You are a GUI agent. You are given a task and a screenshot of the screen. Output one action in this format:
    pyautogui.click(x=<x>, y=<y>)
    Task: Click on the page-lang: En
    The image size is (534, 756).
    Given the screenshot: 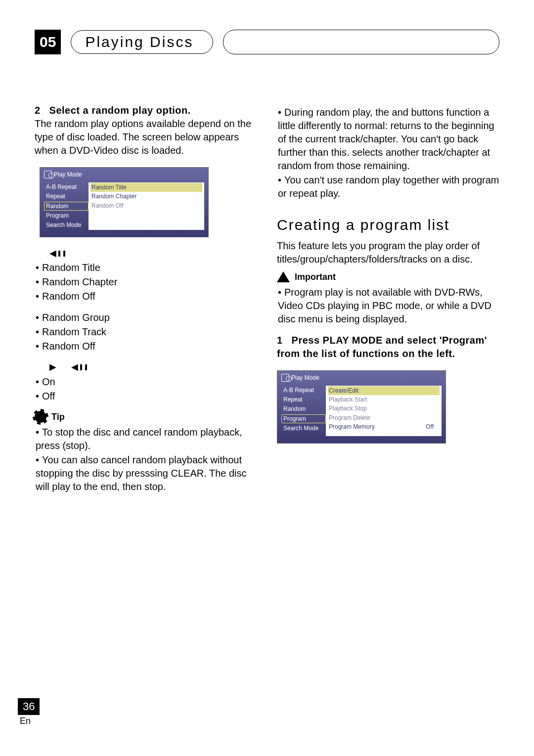 What is the action you would take?
    pyautogui.click(x=30, y=721)
    